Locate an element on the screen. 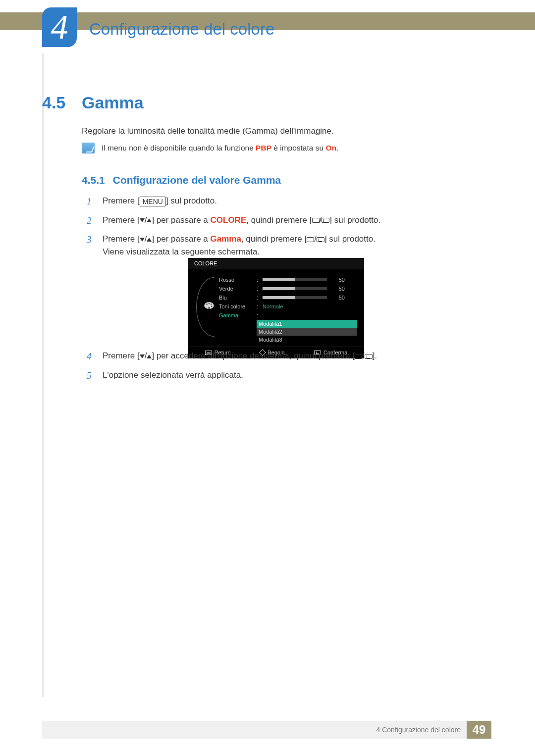 This screenshot has width=535, height=756. step-1: 1 Premere [MENU] sul prodotto. is located at coordinates (275, 202).